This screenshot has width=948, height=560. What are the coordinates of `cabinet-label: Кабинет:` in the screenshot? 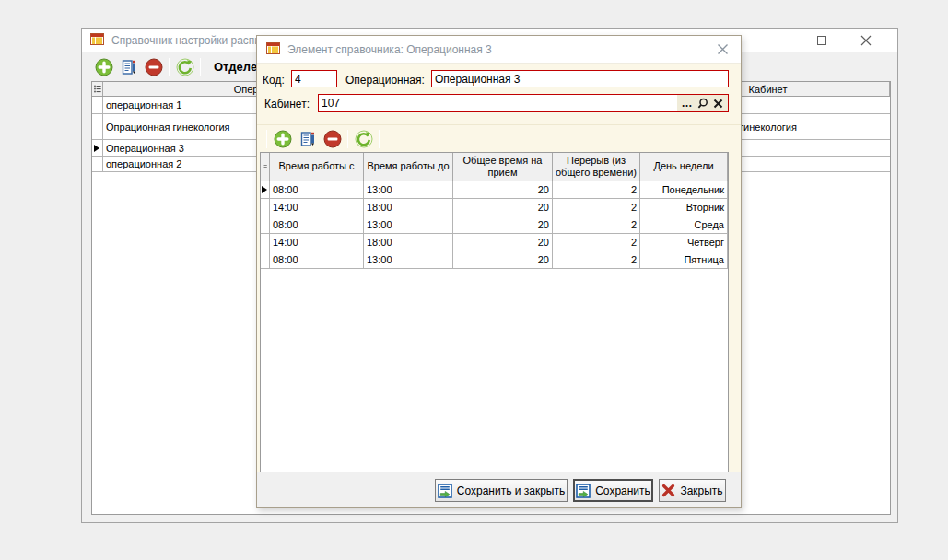 It's located at (287, 104).